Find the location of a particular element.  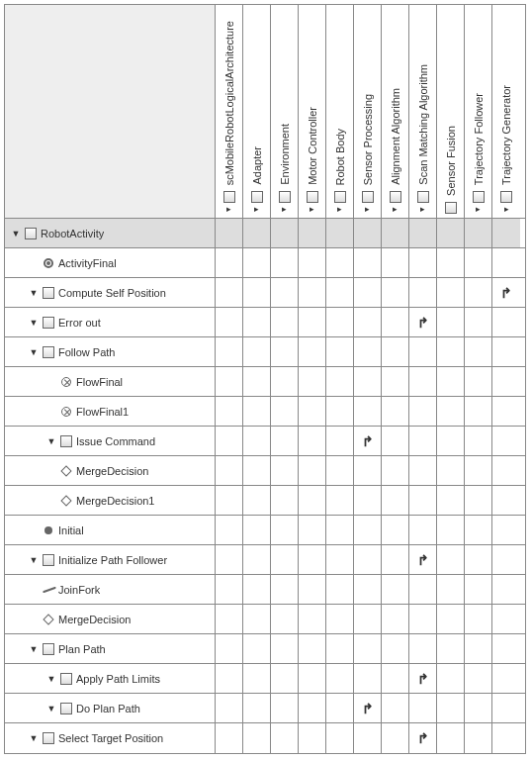

column-header: Trajectory Generator▸ is located at coordinates (506, 111).